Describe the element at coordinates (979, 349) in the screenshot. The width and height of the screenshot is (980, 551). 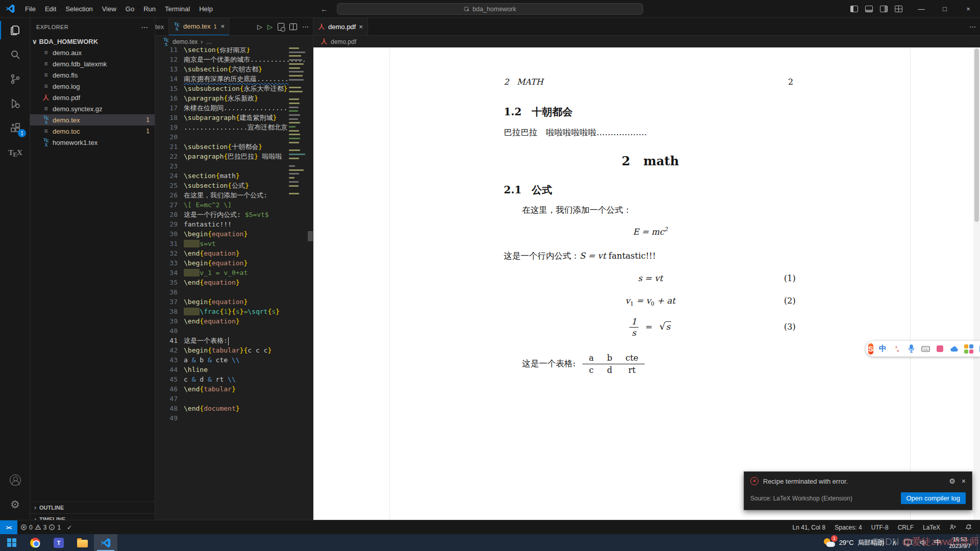
I see `toolbox-icon` at that location.